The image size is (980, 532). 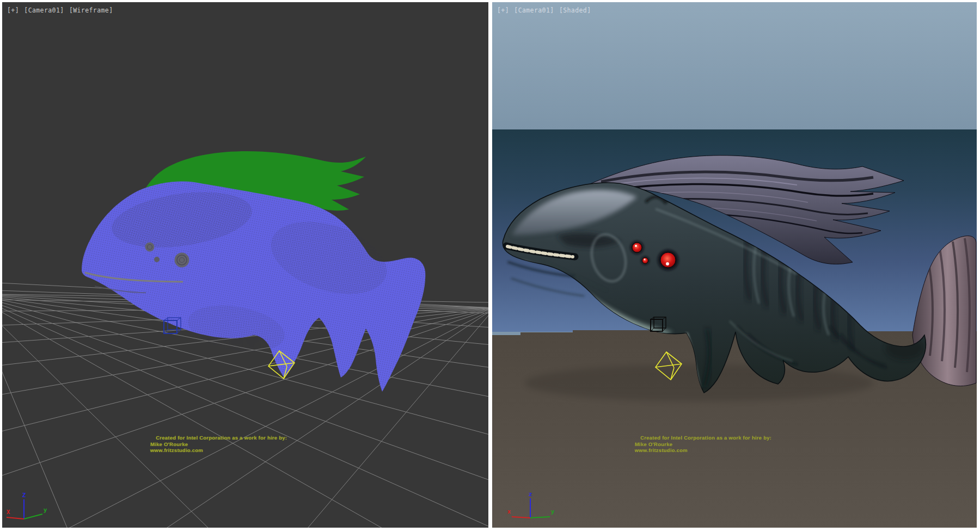 What do you see at coordinates (734, 66) in the screenshot?
I see `sky-upper-band` at bounding box center [734, 66].